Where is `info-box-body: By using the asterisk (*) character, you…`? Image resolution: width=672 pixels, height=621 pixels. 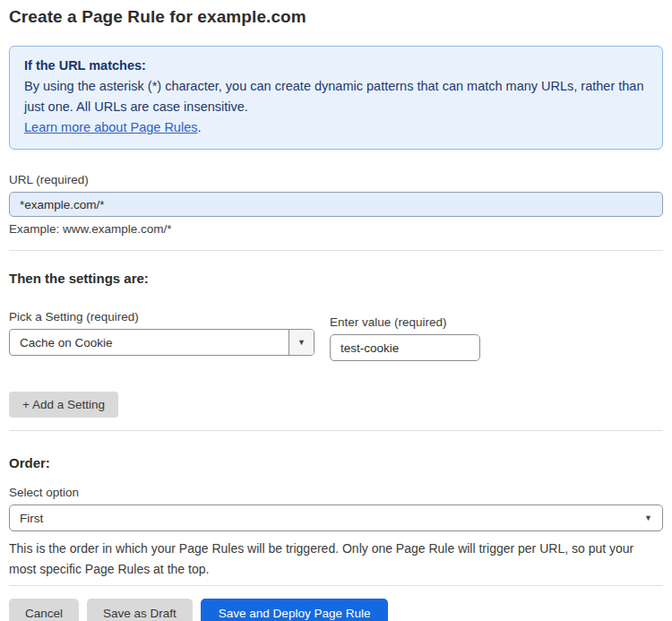 info-box-body: By using the asterisk (*) character, you… is located at coordinates (336, 97).